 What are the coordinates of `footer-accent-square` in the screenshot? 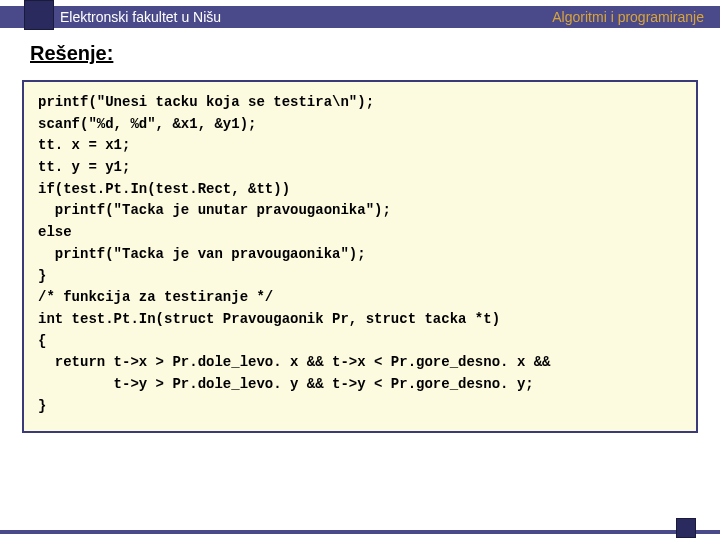 It's located at (686, 528).